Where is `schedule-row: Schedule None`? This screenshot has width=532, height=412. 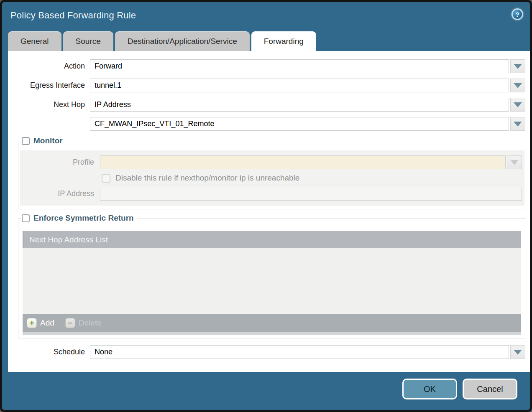 schedule-row: Schedule None is located at coordinates (269, 352).